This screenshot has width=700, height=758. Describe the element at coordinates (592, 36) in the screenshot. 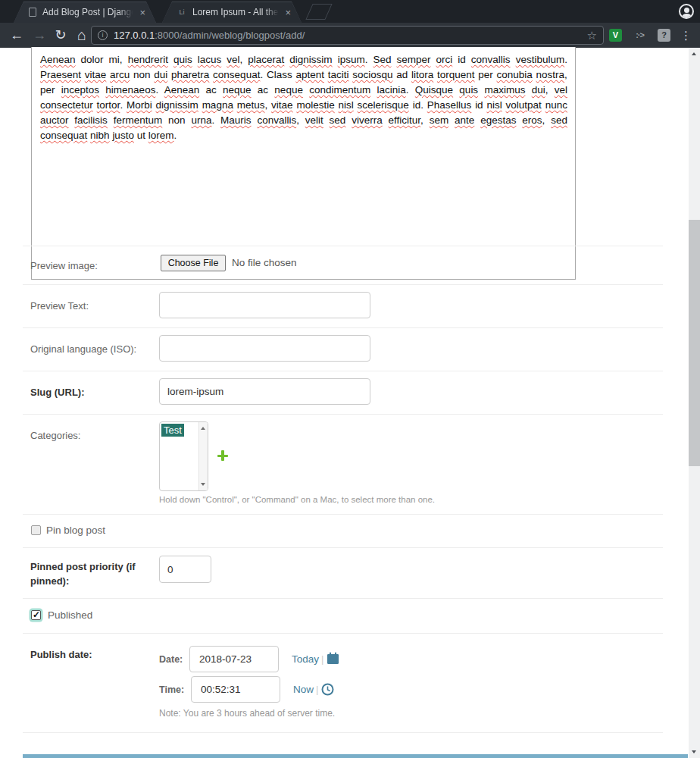

I see `bookmark-star-icon: ☆` at that location.